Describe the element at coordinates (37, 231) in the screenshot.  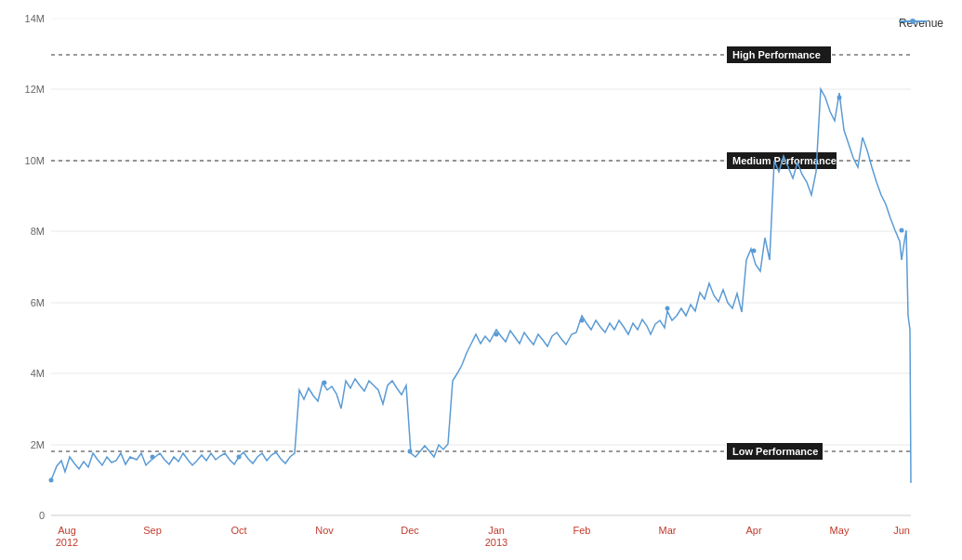
I see `y-label-8m: 8M` at that location.